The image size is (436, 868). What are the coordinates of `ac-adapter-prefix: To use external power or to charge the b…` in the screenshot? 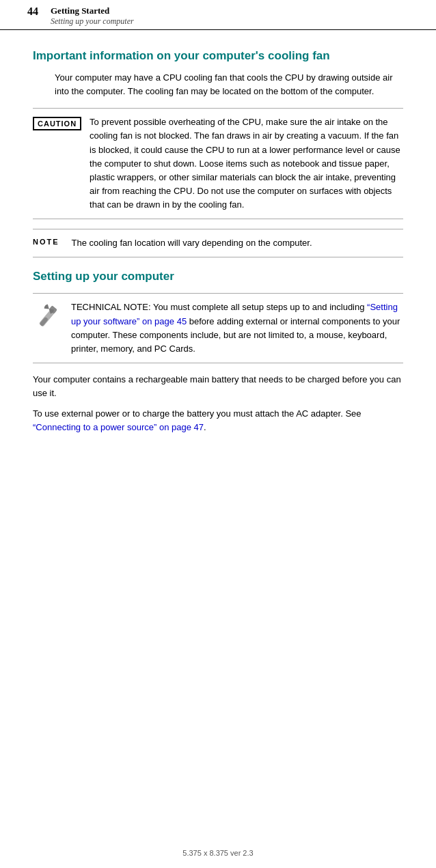 It's located at (197, 414).